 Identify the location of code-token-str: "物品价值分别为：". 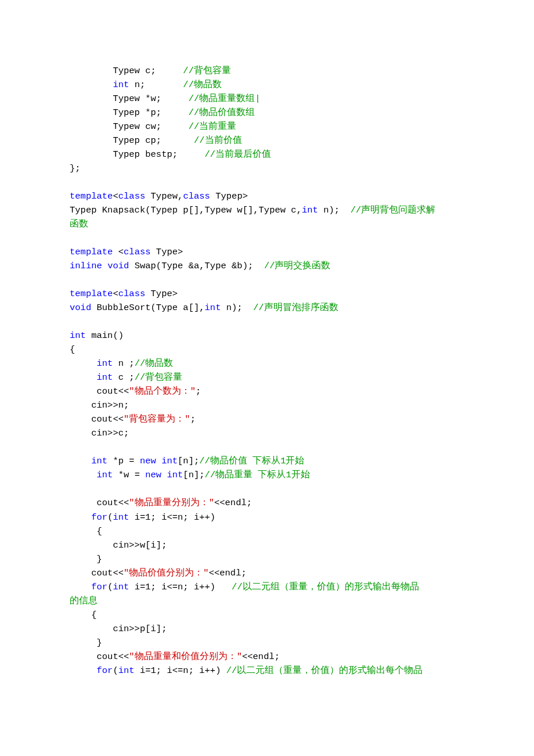
(166, 573).